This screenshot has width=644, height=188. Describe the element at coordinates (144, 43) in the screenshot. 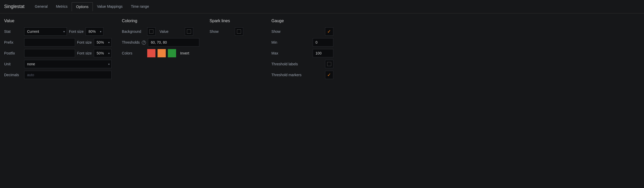

I see `thresholds-help-icon: ?` at that location.